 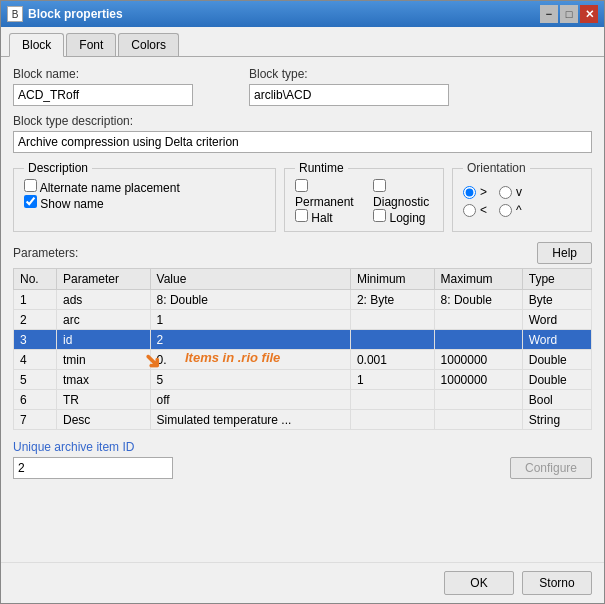 I want to click on table-cell-minimum: 2: Byte, so click(x=392, y=300).